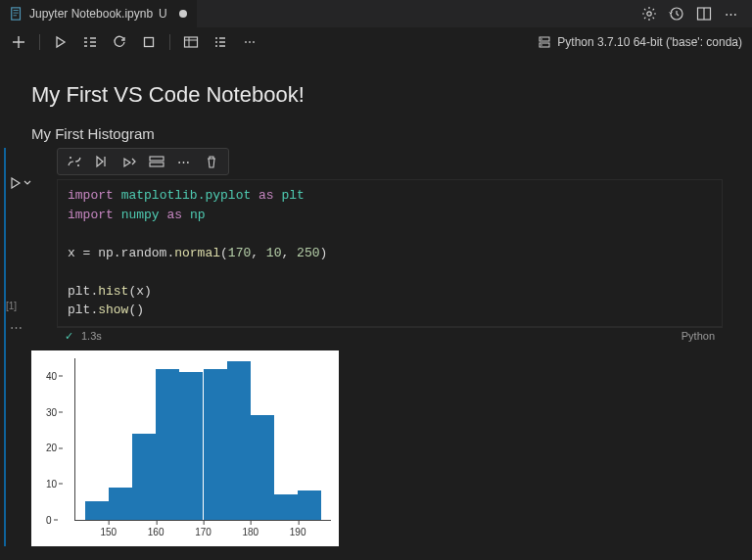  Describe the element at coordinates (157, 533) in the screenshot. I see `x-tick-label: 160` at that location.